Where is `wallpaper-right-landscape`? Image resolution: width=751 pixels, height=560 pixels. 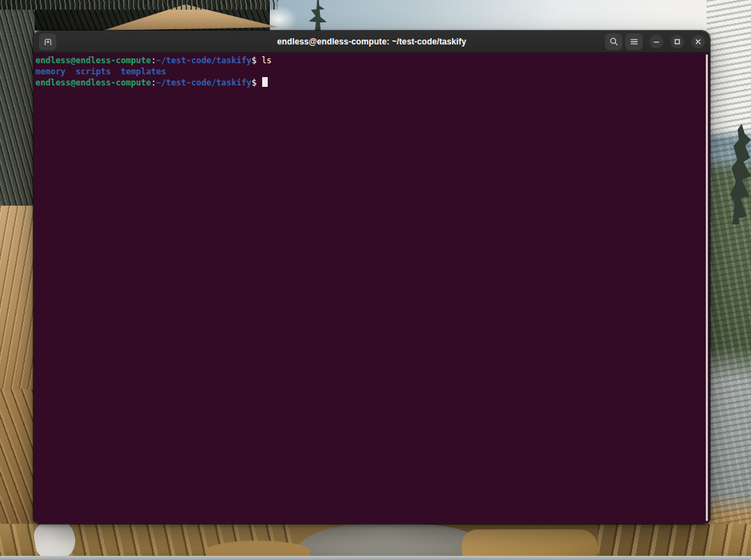 wallpaper-right-landscape is located at coordinates (729, 280).